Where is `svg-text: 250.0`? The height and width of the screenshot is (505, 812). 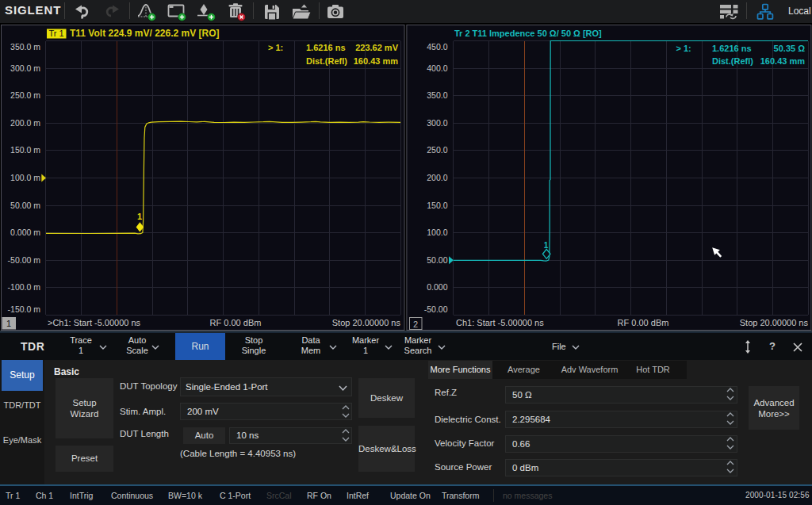 svg-text: 250.0 is located at coordinates (437, 150).